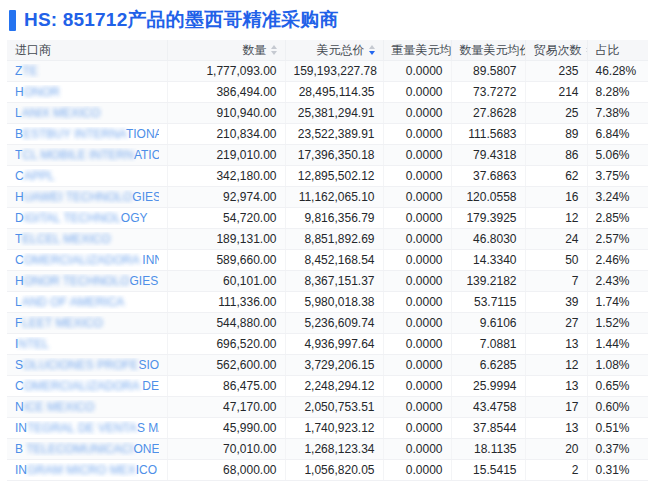  Describe the element at coordinates (87, 344) in the screenshot. I see `importer-link: INTEL` at that location.